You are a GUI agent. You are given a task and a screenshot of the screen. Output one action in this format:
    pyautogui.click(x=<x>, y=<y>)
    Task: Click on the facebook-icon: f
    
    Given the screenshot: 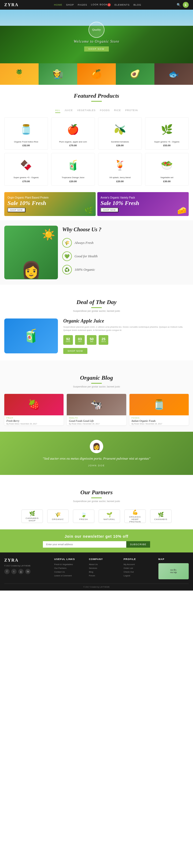 What is the action you would take?
    pyautogui.click(x=7, y=571)
    